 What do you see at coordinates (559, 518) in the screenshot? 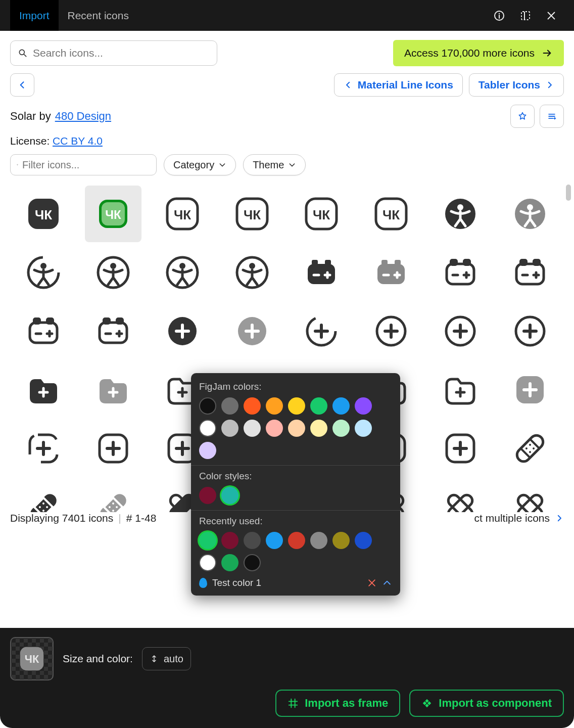
I see `chevron-right-icon` at bounding box center [559, 518].